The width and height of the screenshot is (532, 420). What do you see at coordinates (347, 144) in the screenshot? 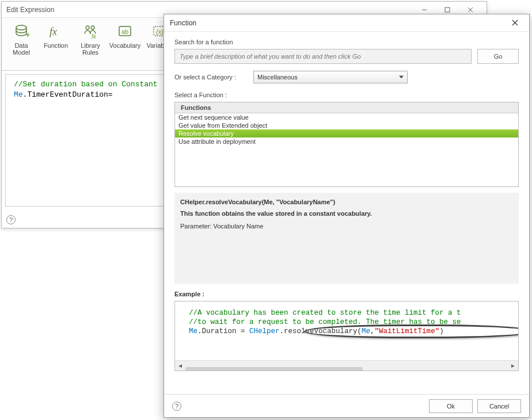
I see `function-list: Functions Get next sequence value Get va…` at bounding box center [347, 144].